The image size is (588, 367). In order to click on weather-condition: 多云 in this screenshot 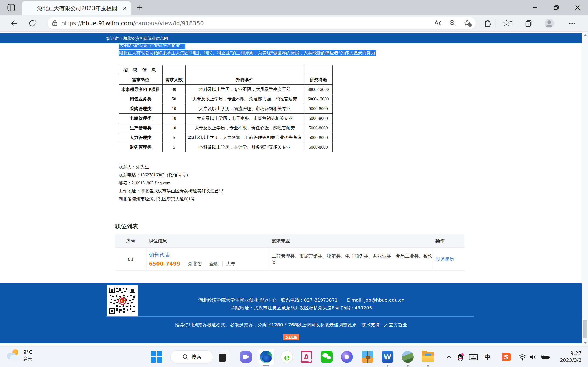, I will do `click(28, 359)`.